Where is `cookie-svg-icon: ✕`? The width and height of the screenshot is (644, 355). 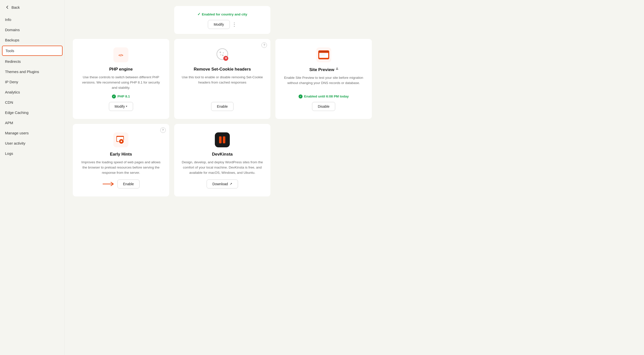
cookie-svg-icon: ✕ is located at coordinates (222, 55).